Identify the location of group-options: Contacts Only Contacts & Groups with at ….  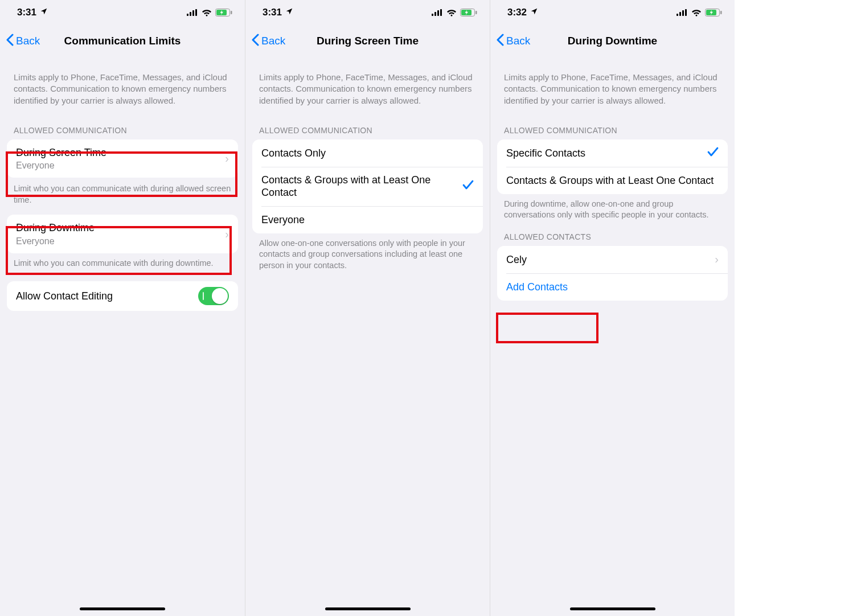
(368, 187).